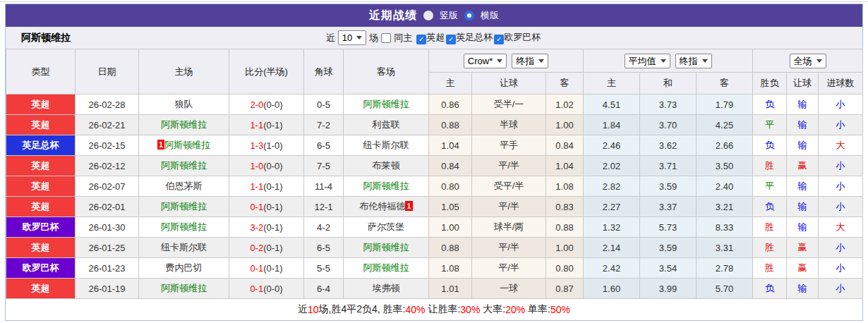  I want to click on same-home-label: 同主, so click(403, 38).